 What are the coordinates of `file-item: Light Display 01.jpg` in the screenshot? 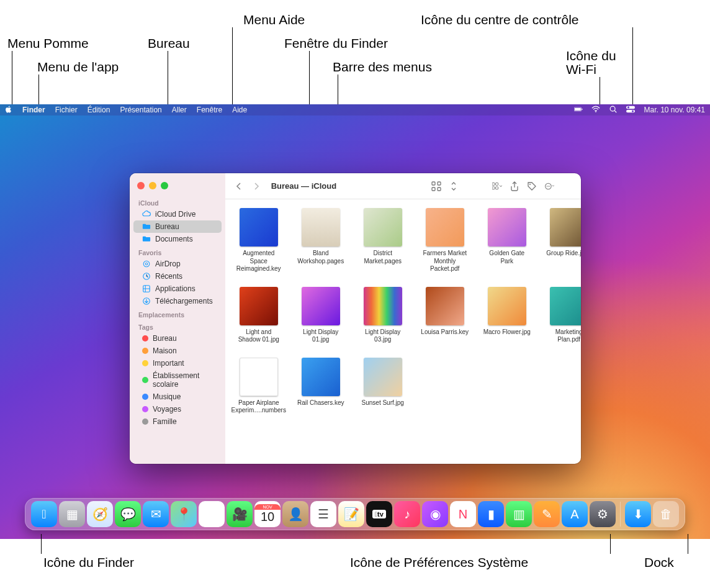 It's located at (321, 315).